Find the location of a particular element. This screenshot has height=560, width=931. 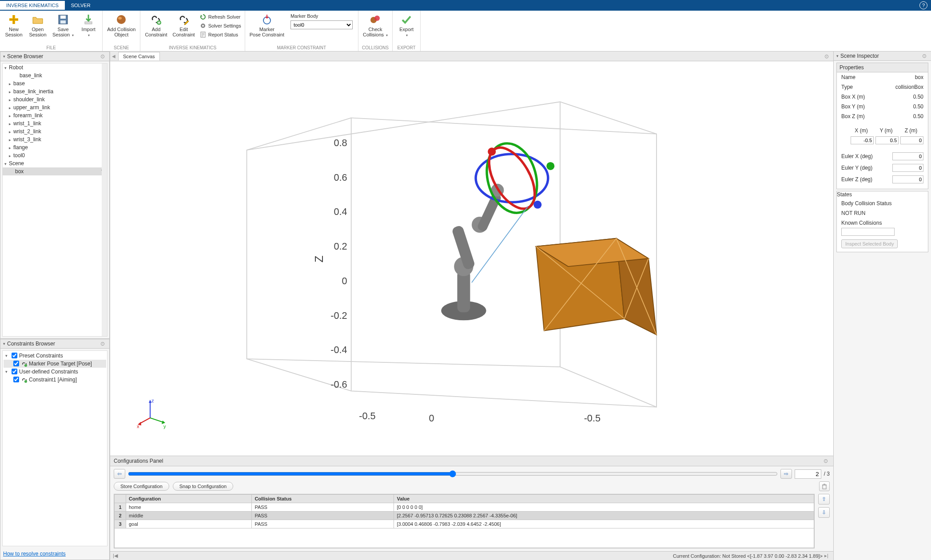

tab-inverse-kinematics: INVERSE KINEMATICS is located at coordinates (32, 5).